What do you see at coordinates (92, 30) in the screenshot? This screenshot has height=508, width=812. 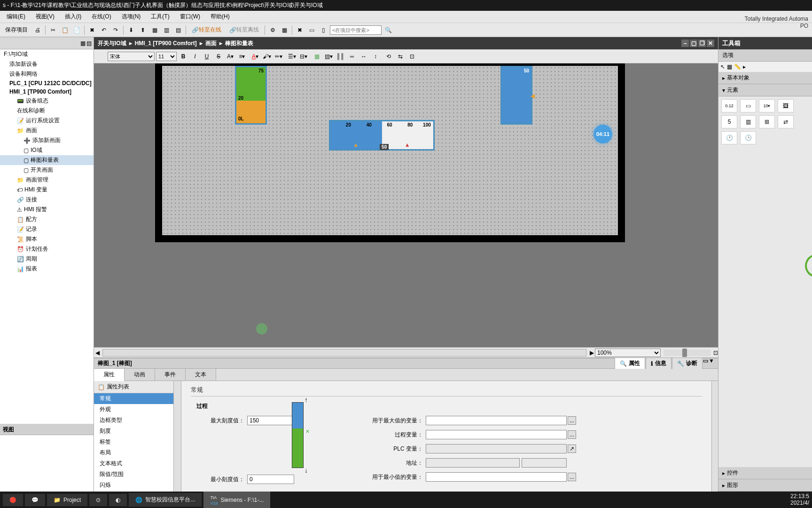 I see `delete-icon: ✖` at bounding box center [92, 30].